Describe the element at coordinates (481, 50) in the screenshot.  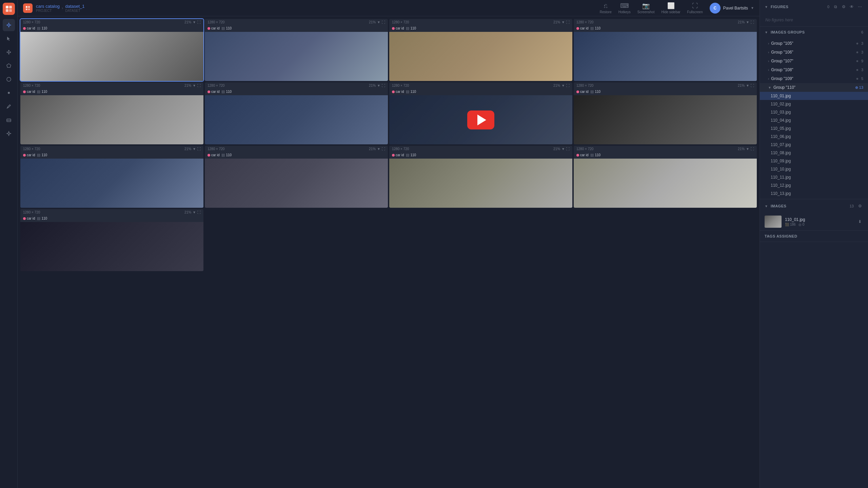
I see `image-tile-3: 1280 × 720 21% ▼ ⛶ car id ▤ 110` at that location.